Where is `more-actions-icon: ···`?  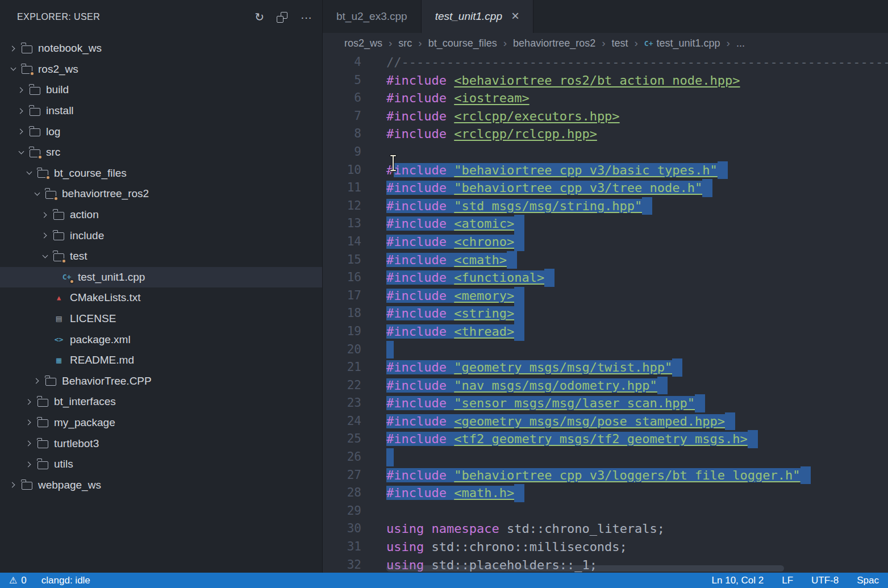
more-actions-icon: ··· is located at coordinates (306, 17).